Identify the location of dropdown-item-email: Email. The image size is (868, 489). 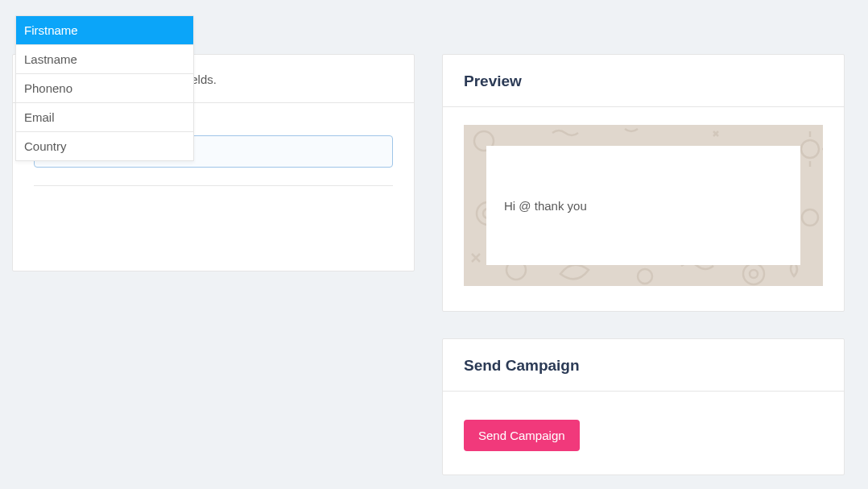
(105, 118).